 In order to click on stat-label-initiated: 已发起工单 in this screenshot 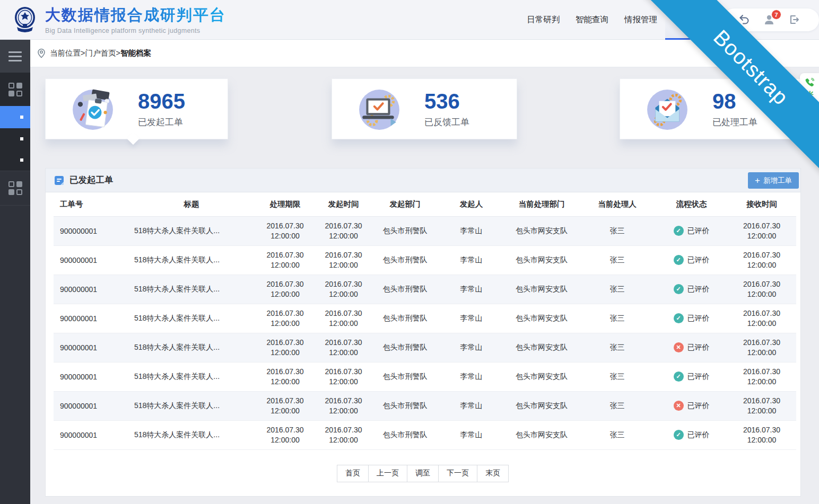, I will do `click(161, 122)`.